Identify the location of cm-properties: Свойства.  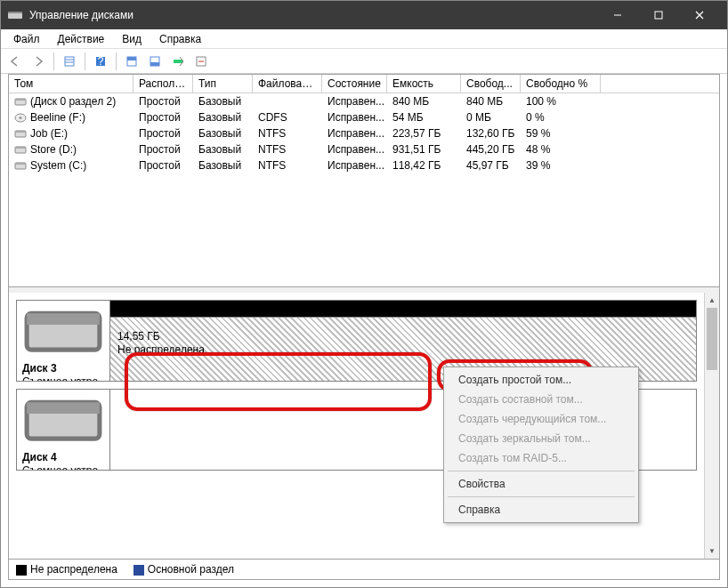
(541, 484).